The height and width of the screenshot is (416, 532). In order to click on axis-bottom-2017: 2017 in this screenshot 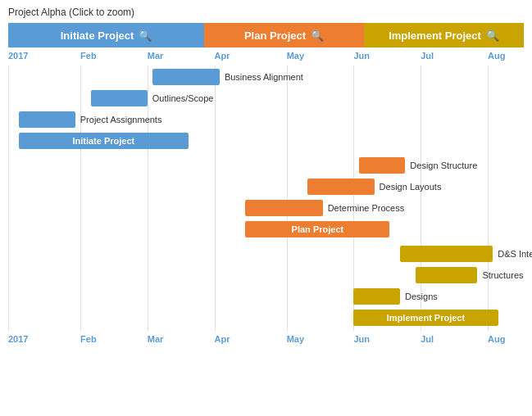, I will do `click(18, 339)`.